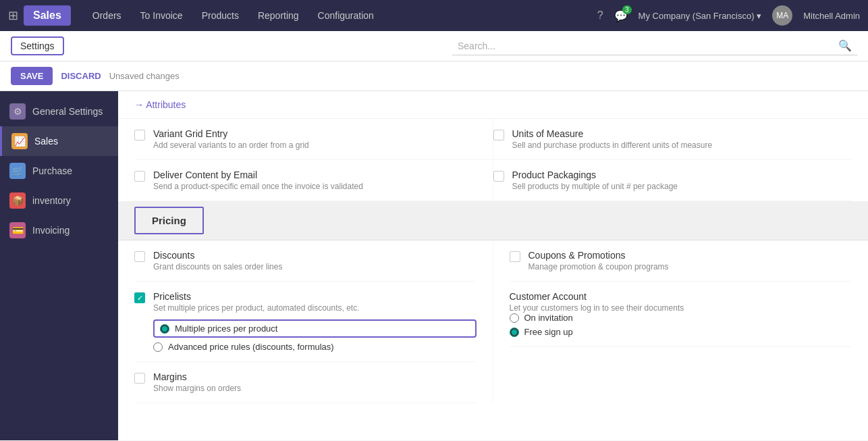 Image resolution: width=868 pixels, height=441 pixels. Describe the element at coordinates (231, 134) in the screenshot. I see `variant-grid-entry-label: Variant Grid Entry` at that location.